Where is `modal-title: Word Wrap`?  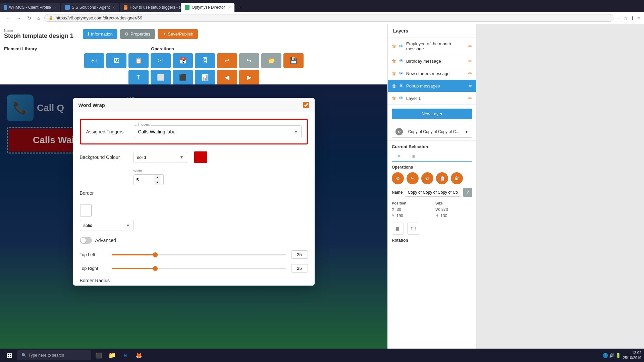
modal-title: Word Wrap is located at coordinates (92, 105).